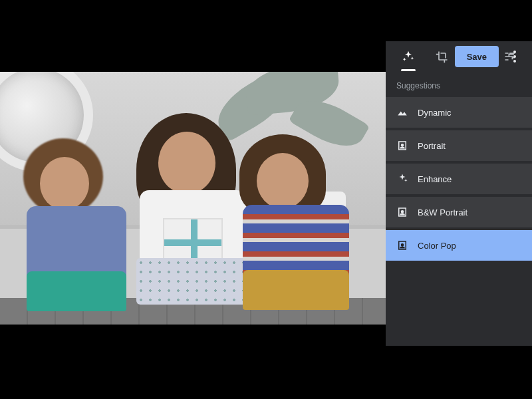  What do you see at coordinates (515, 57) in the screenshot?
I see `overflow-menu-button` at bounding box center [515, 57].